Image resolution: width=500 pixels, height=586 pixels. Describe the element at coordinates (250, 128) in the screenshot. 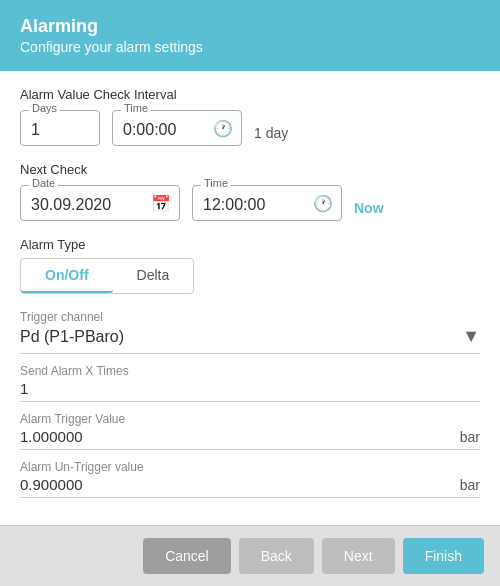

I see `interval-row: Days Time 🕐 1 day` at that location.